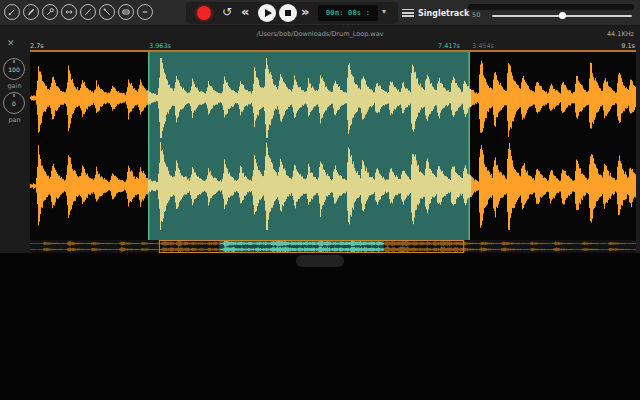  I want to click on selection-end-time-label: 7.417s, so click(449, 46).